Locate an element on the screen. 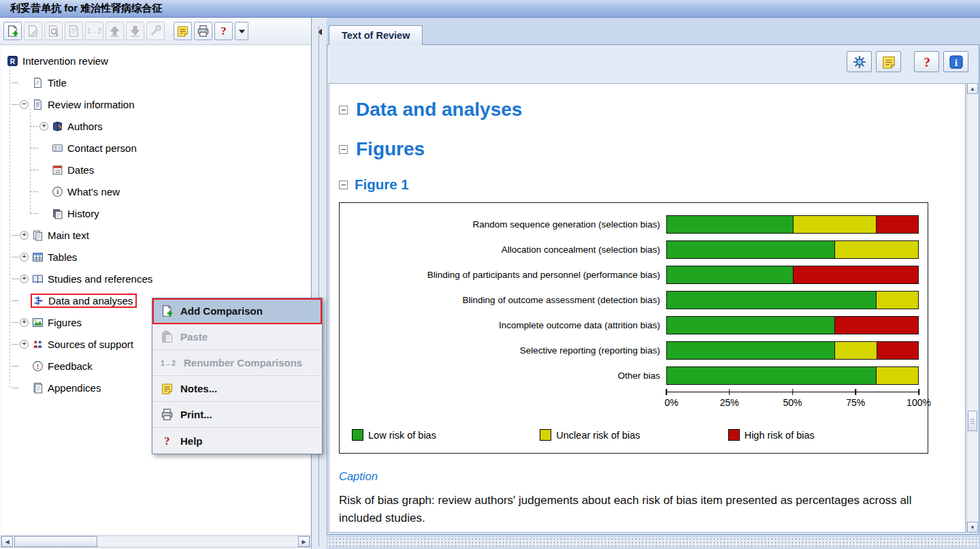  tree-item-label: Data and analyses is located at coordinates (91, 301).